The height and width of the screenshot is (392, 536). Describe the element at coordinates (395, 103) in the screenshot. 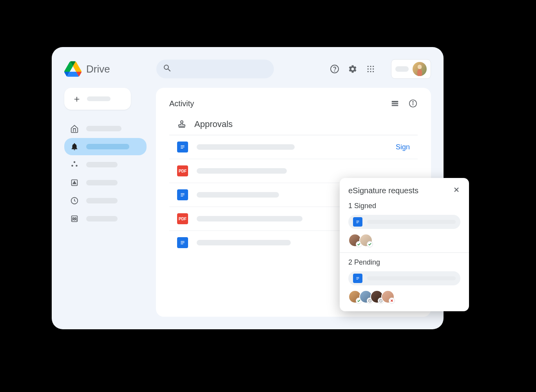

I see `layout-icon` at that location.